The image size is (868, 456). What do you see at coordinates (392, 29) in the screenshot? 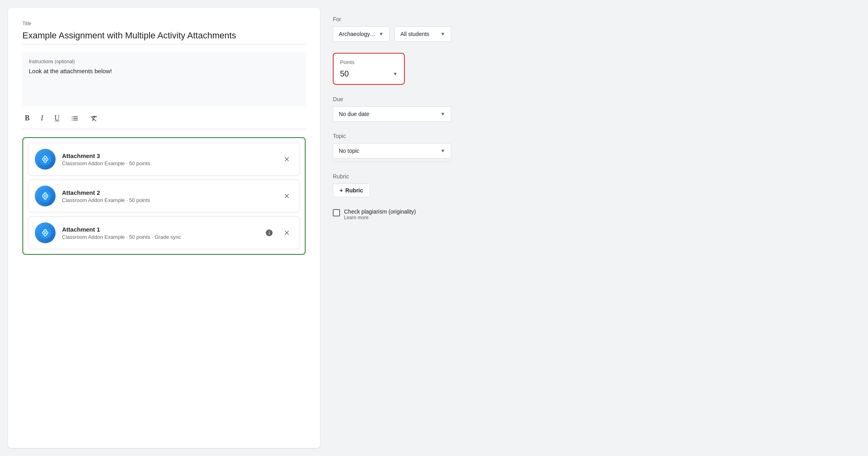
I see `for-section: For Archaeology ... ▼ All students ▼` at bounding box center [392, 29].